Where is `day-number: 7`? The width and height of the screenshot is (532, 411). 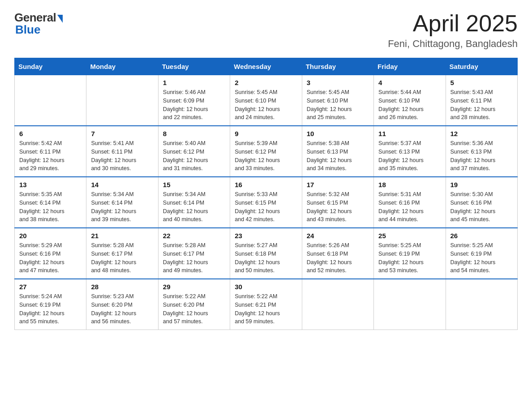
day-number: 7 is located at coordinates (122, 133).